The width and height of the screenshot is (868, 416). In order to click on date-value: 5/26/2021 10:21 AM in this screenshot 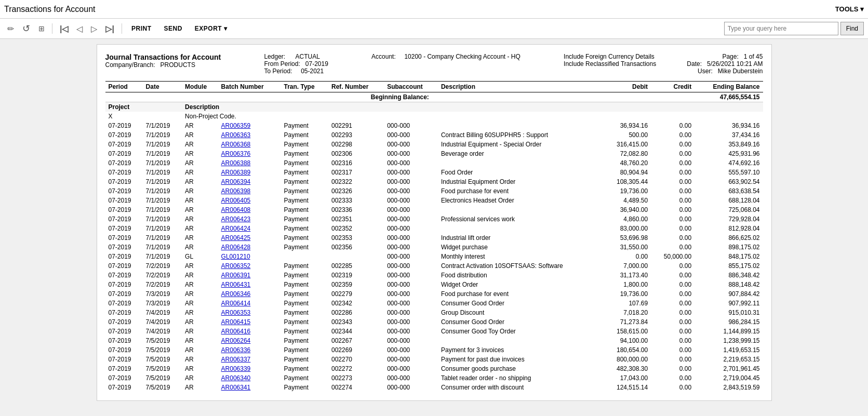, I will do `click(735, 64)`.